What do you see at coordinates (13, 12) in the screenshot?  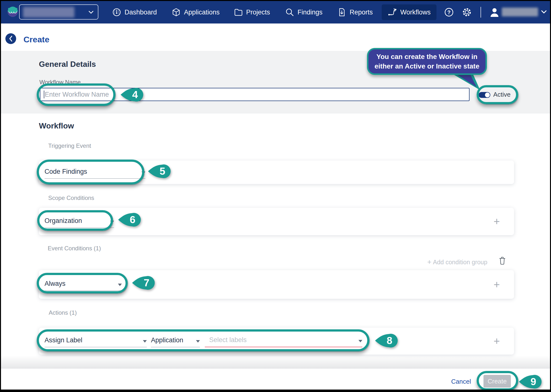 I see `mend-logo-icon` at bounding box center [13, 12].